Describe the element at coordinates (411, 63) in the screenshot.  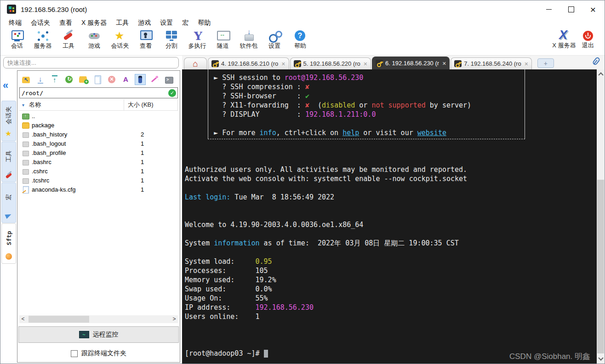
I see `tab-session: 6. 192.168.56.230 (r` at that location.